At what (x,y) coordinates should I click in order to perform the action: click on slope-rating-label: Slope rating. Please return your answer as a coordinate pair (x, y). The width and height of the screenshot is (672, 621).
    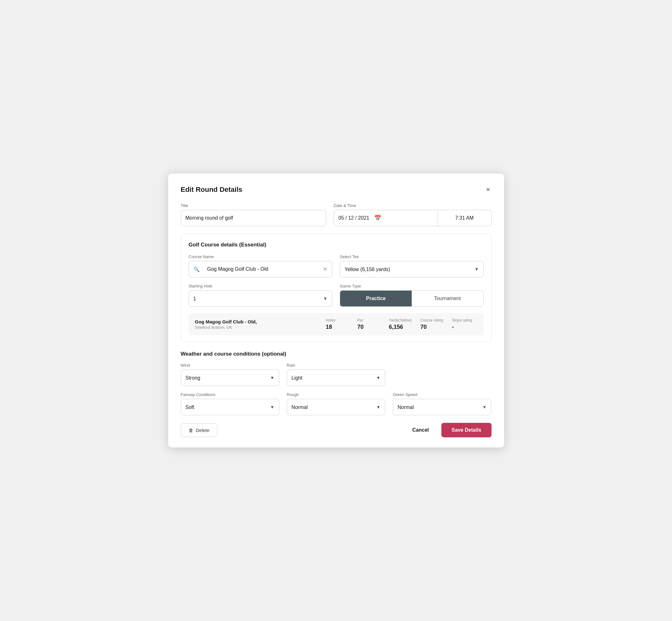
    Looking at the image, I should click on (462, 321).